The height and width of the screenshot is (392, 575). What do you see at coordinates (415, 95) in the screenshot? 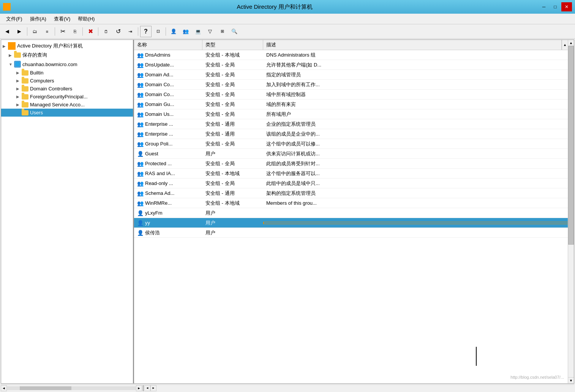
I see `desc-cell: 域中所有域控制器` at bounding box center [415, 95].